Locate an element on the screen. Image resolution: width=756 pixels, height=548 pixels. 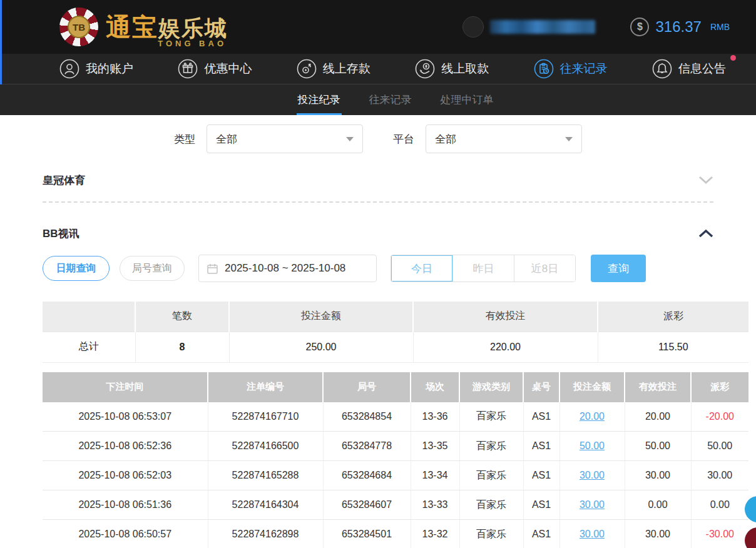
cell-order-number: 522874165288 is located at coordinates (265, 475).